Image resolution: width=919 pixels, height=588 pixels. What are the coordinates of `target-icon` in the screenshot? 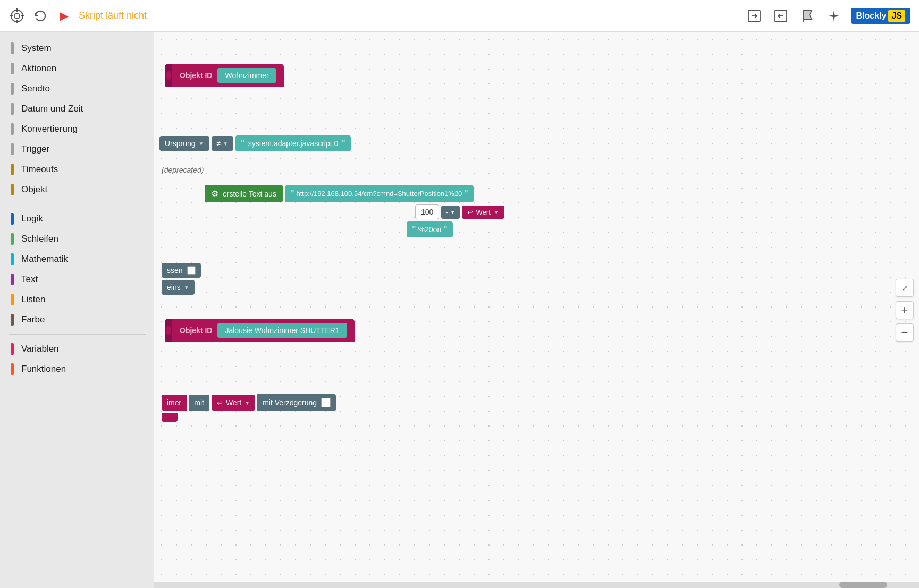 It's located at (17, 16).